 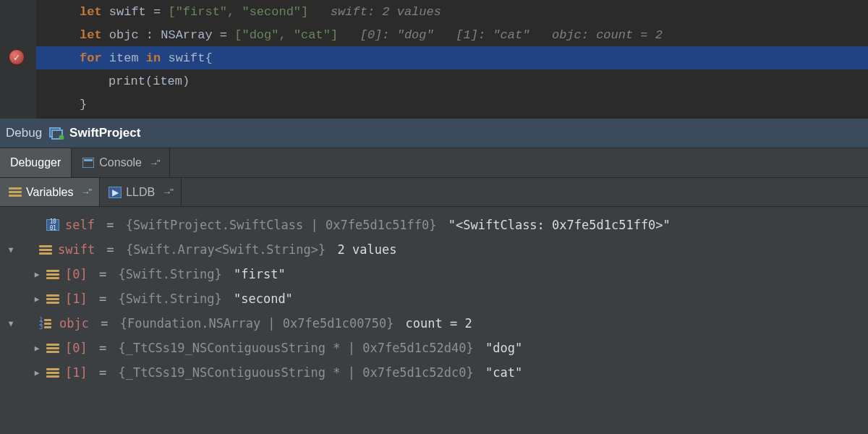 I want to click on var-value: "cat", so click(x=501, y=373).